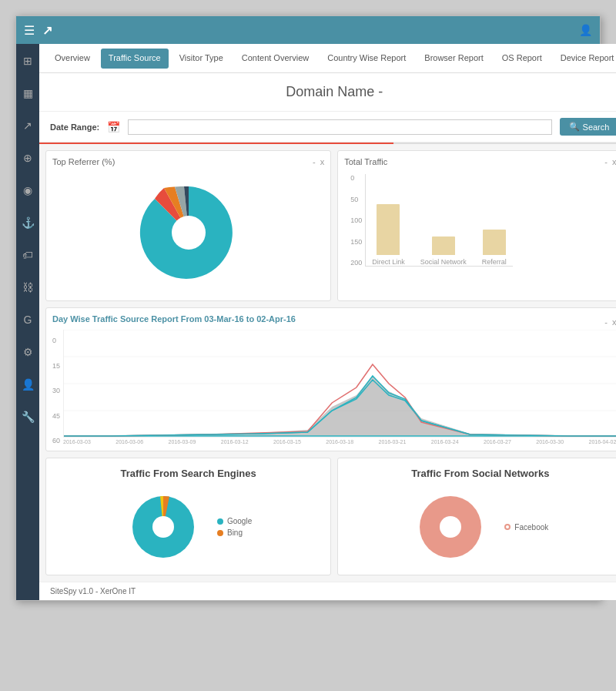 Image resolution: width=616 pixels, height=691 pixels. What do you see at coordinates (328, 127) in the screenshot?
I see `date-range-bar: Date Range: 📅 🔍 Search` at bounding box center [328, 127].